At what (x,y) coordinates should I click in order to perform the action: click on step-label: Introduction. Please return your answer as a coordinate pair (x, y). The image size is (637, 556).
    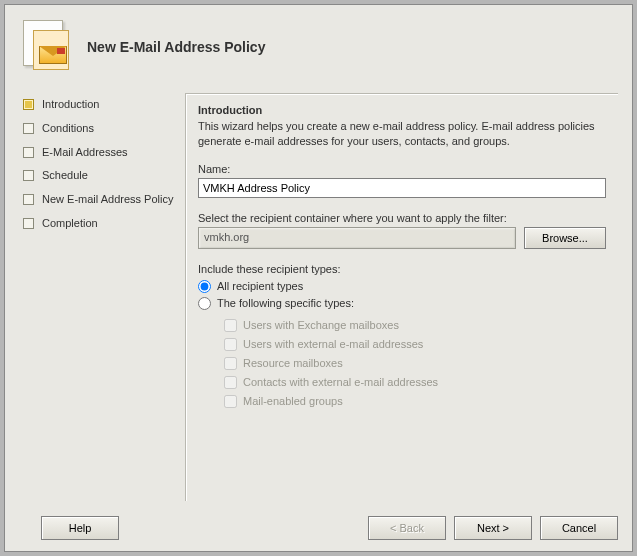
    Looking at the image, I should click on (70, 105).